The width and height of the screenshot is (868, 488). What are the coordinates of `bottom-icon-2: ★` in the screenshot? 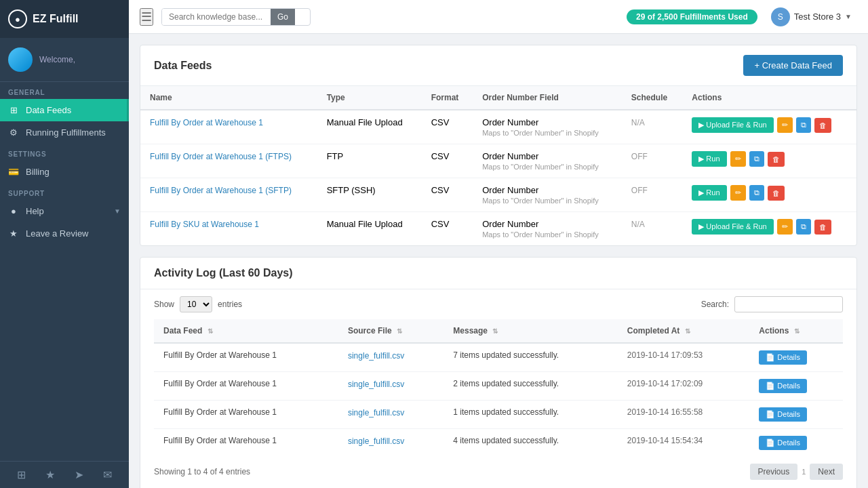 It's located at (50, 474).